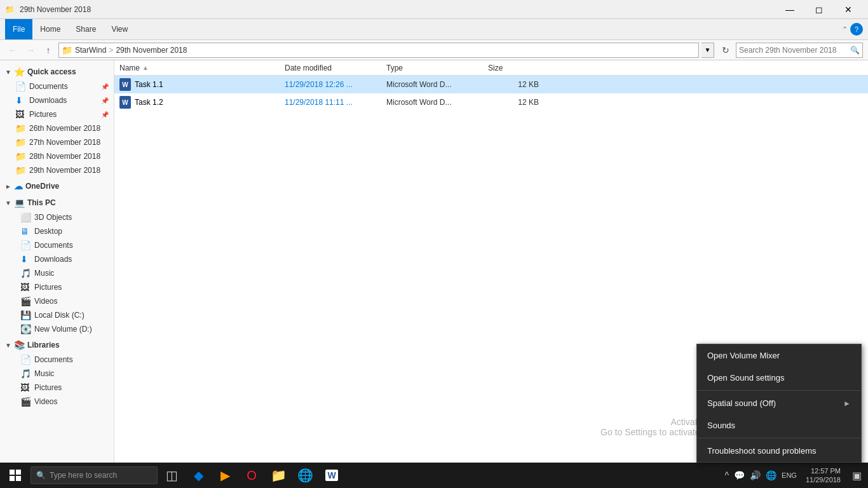 The image size is (868, 488). What do you see at coordinates (305, 475) in the screenshot?
I see `taskbar-app-chrome: 🌐` at bounding box center [305, 475].